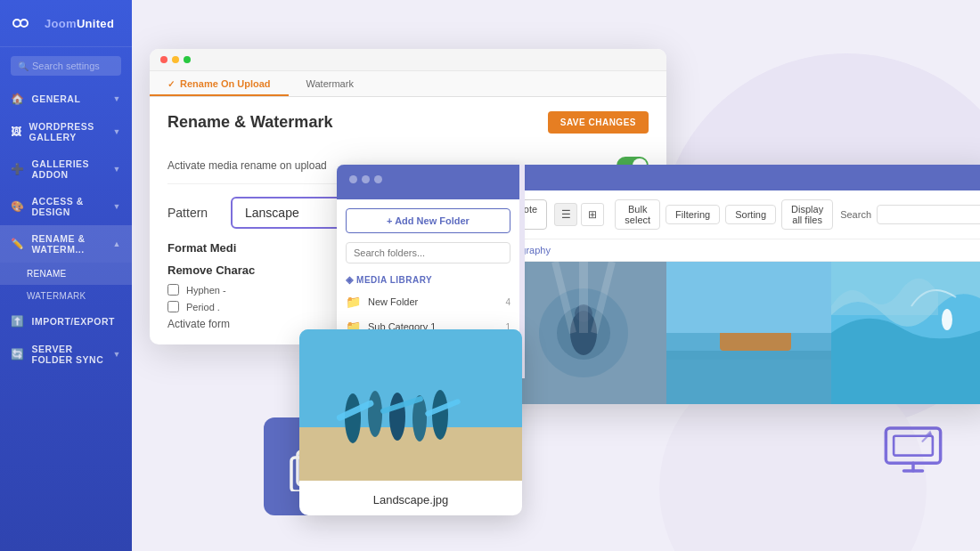 The image size is (980, 551). Describe the element at coordinates (16, 132) in the screenshot. I see `gallery-icon: 🖼` at that location.